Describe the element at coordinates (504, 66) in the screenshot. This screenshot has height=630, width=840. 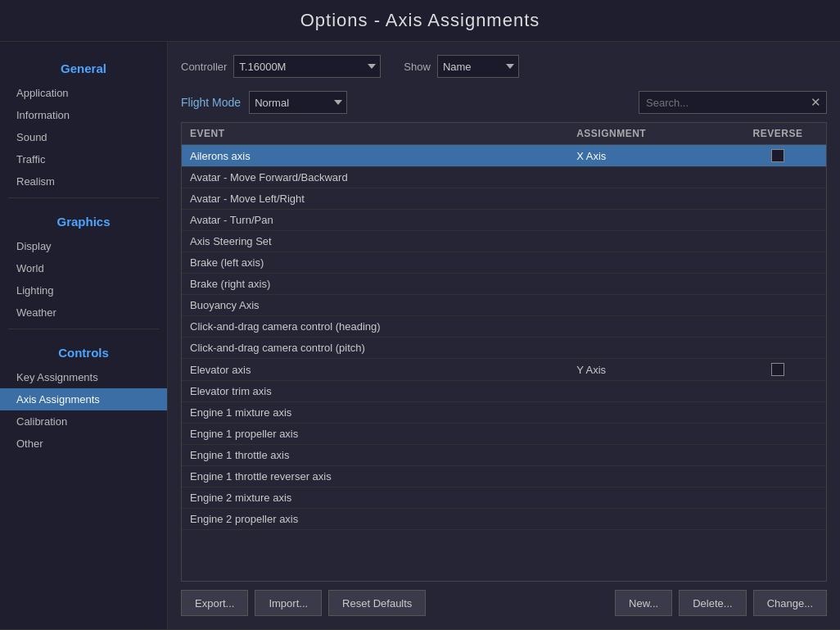
I see `top-controls: Controller T.16000M Keyboard Mouse Show …` at that location.